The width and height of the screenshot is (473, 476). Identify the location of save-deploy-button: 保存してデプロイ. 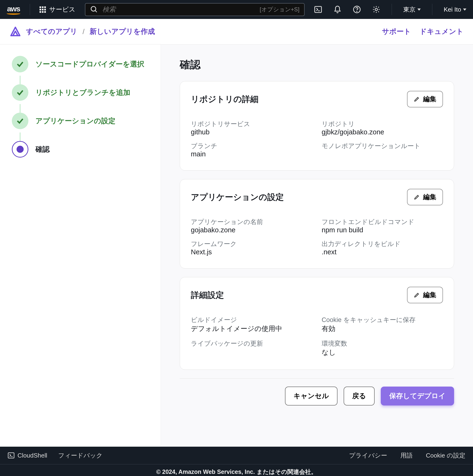
(417, 396).